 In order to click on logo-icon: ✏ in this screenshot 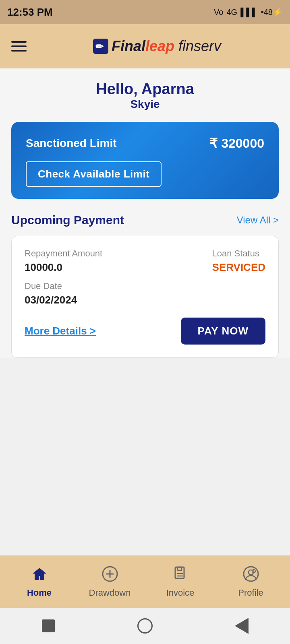, I will do `click(101, 46)`.